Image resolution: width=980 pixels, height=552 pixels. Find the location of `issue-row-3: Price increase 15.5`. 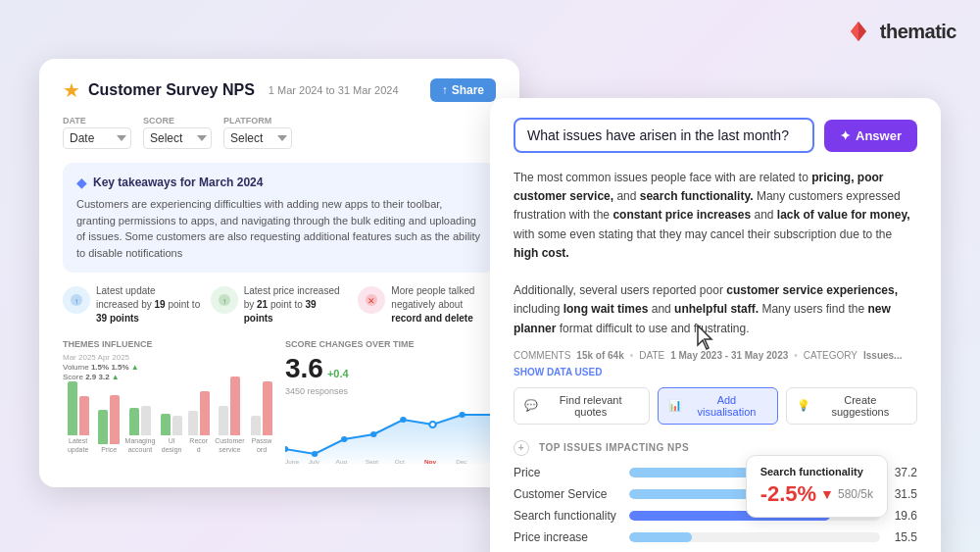

issue-row-3: Price increase 15.5 is located at coordinates (715, 537).